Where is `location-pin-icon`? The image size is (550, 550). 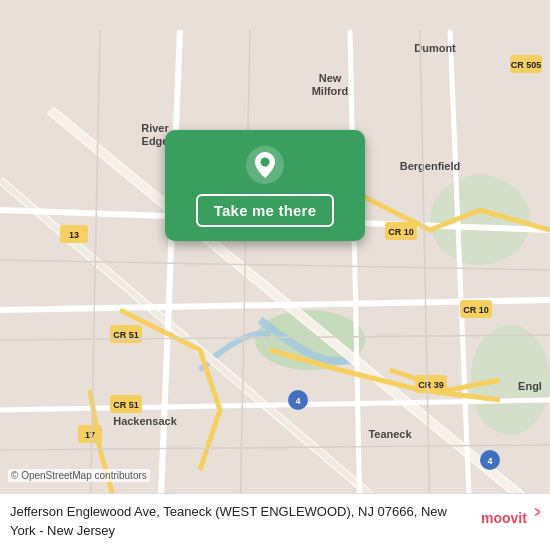
location-pin-icon is located at coordinates (265, 165).